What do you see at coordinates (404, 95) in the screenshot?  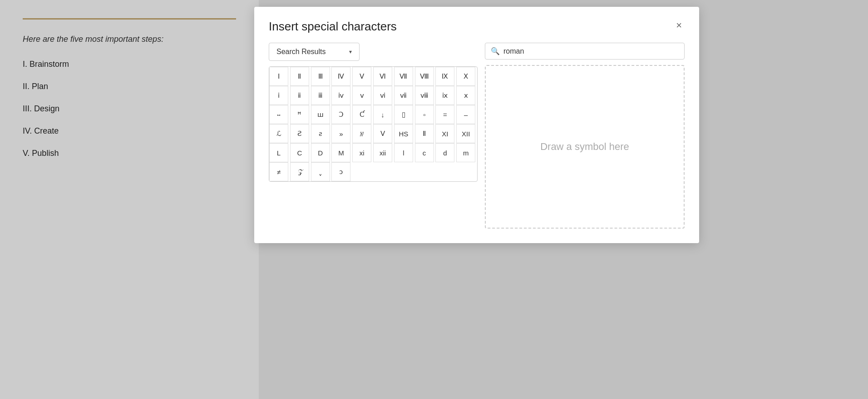 I see `char-cell: ⅶ` at bounding box center [404, 95].